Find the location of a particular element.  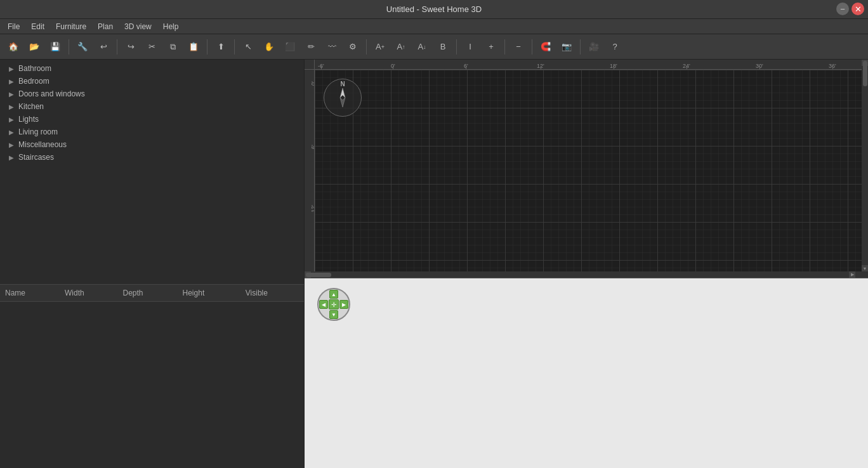

compass: N is located at coordinates (343, 98).